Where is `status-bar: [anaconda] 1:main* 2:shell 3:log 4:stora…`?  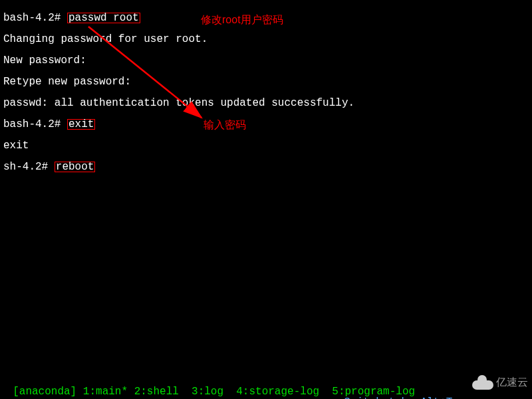
status-bar: [anaconda] 1:main* 2:shell 3:log 4:stora… is located at coordinates (229, 381).